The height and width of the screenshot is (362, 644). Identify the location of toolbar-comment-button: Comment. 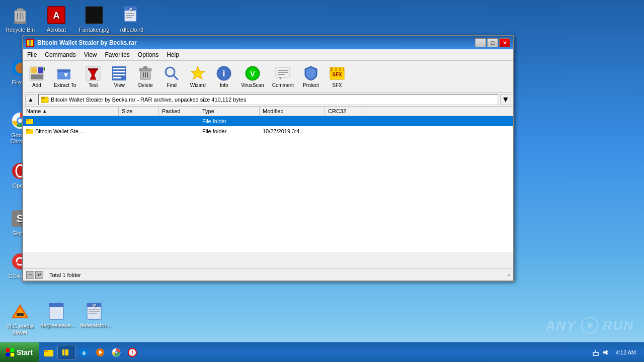
(283, 76).